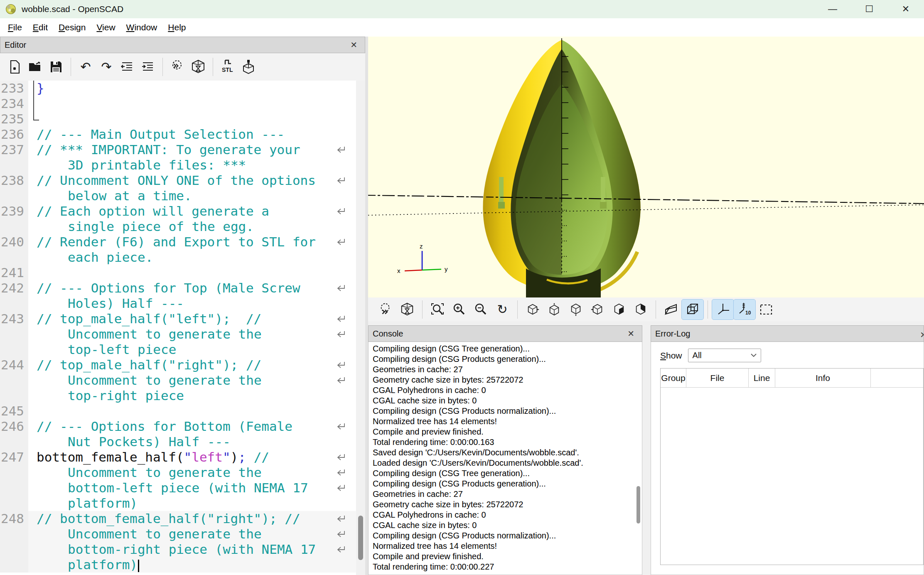 This screenshot has height=575, width=924. I want to click on code-line-wrap: each piece., so click(183, 258).